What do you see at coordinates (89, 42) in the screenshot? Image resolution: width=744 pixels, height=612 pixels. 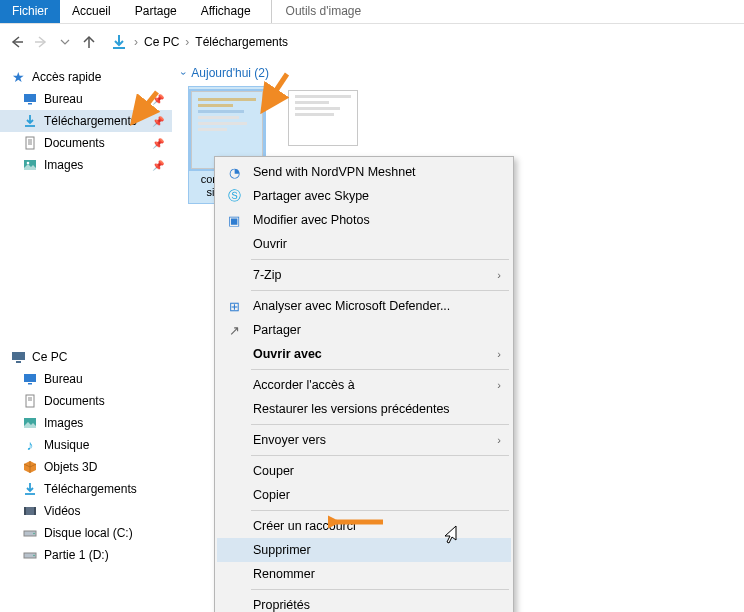 I see `nav-up-icon` at bounding box center [89, 42].